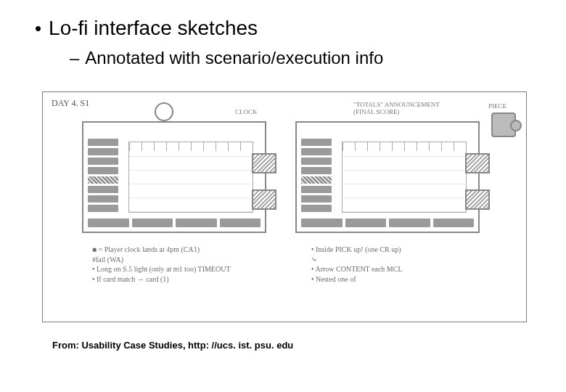 This screenshot has width=566, height=392. Describe the element at coordinates (191, 177) in the screenshot. I see `grid-area-left` at that location.